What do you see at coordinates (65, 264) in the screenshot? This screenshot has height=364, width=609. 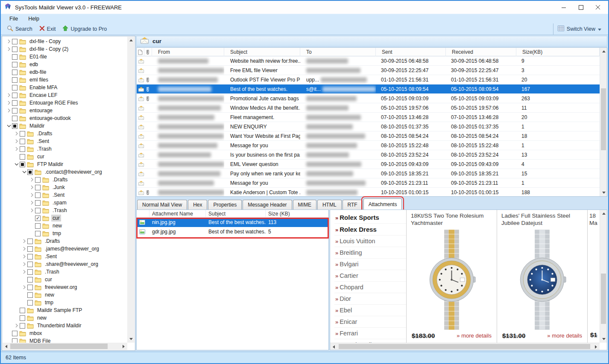 I see `tree-item--share-freeviewer-org: .share@freeviewer_org` at bounding box center [65, 264].